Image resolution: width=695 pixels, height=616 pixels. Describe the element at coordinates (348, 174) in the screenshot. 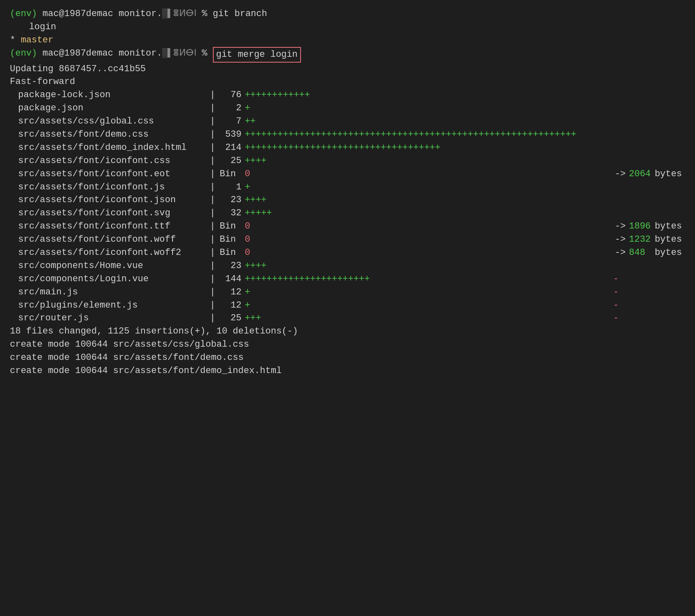

I see `table-row: src/assets/font/iconfont.eot | Bin 0 -> …` at that location.